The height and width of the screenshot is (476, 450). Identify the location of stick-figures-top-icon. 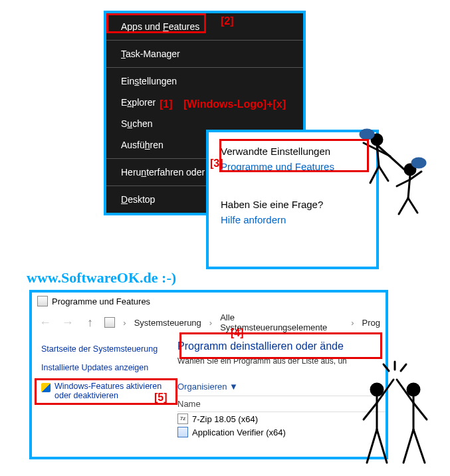
(390, 170).